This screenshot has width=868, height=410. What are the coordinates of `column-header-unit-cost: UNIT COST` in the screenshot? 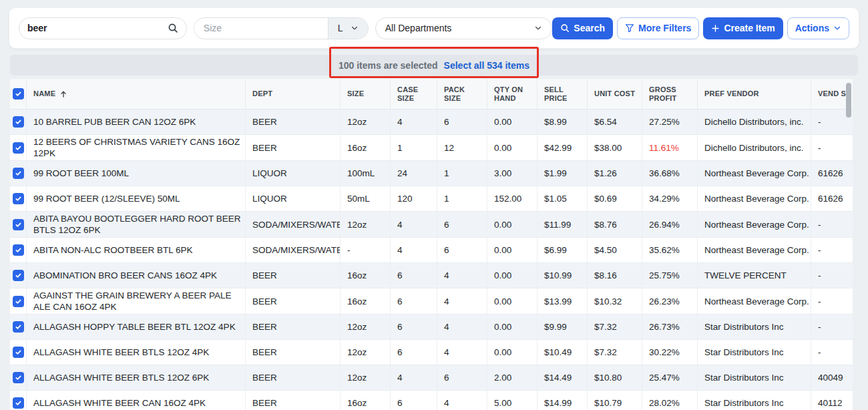 It's located at (615, 93).